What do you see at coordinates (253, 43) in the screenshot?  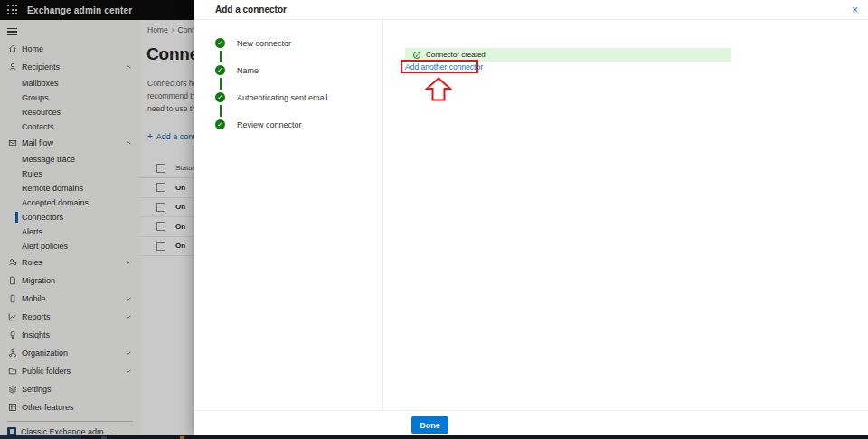 I see `wizard-step-new-connector: ✓ New connector` at bounding box center [253, 43].